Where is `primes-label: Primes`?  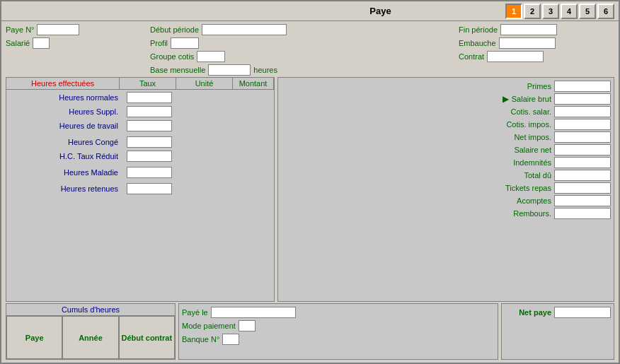
primes-label: Primes is located at coordinates (539, 86).